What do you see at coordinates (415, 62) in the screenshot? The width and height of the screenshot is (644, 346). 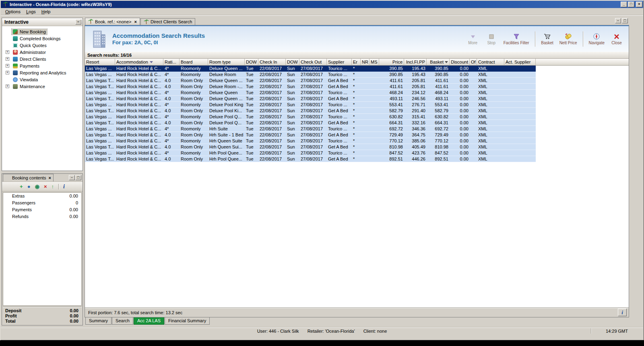 I see `column-header-incl-fl-pp: Incl.Fl.PP` at bounding box center [415, 62].